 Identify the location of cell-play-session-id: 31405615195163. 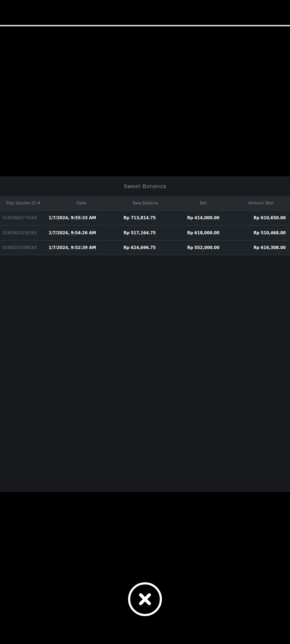
(23, 233).